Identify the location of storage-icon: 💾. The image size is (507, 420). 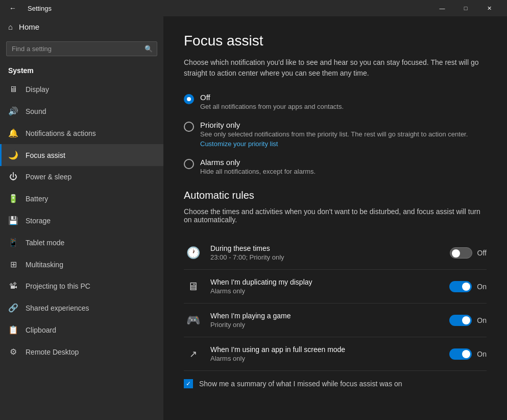
(13, 221).